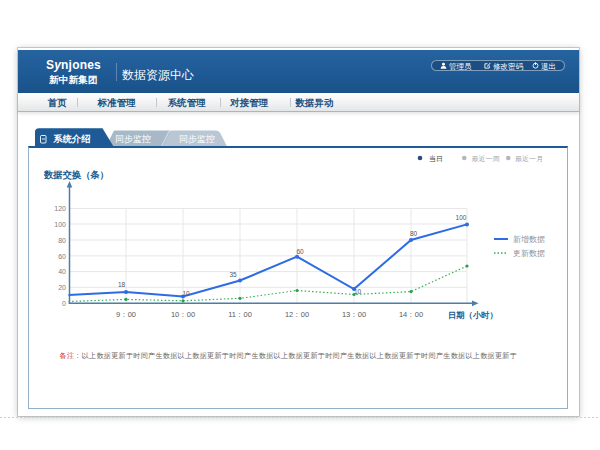 Image resolution: width=600 pixels, height=450 pixels. Describe the element at coordinates (60, 208) in the screenshot. I see `svg-text: 120` at that location.